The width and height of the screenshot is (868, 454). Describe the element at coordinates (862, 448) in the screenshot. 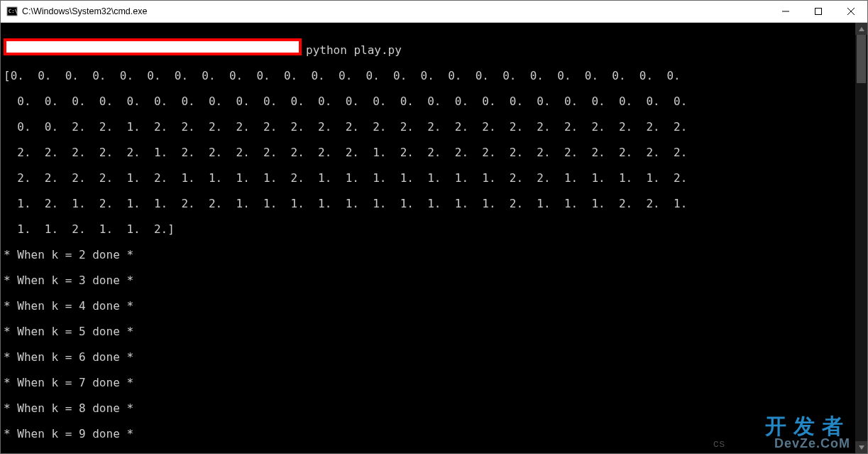

I see `scrollbar-down-button` at that location.